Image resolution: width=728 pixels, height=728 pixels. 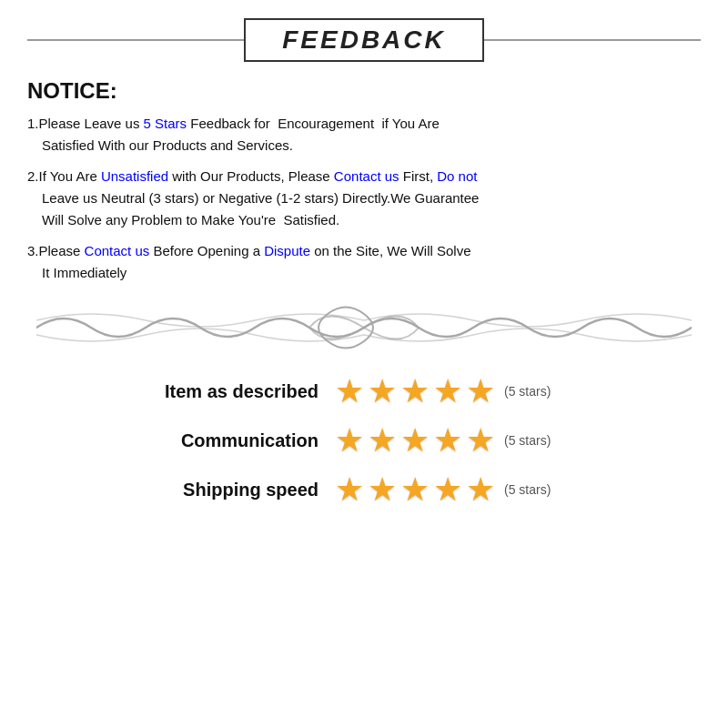 I want to click on notice-item-2: 2.If You Are Unsatisfied with Our Produc…, so click(x=364, y=198).